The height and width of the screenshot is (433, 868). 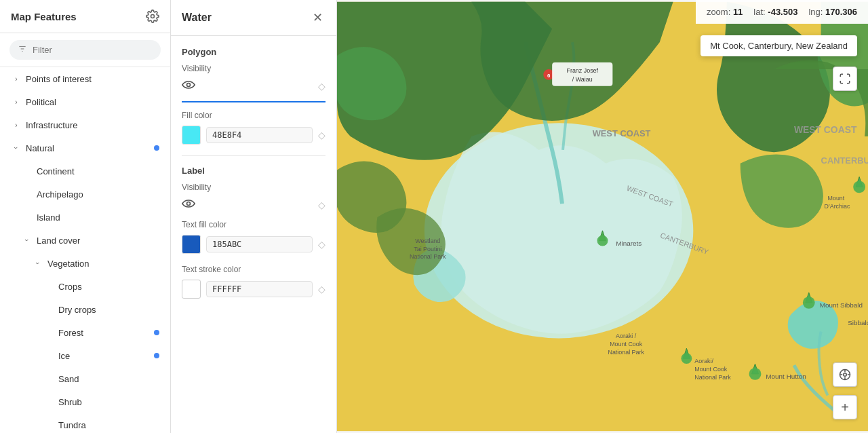 I want to click on sidebar-item-island: Island, so click(x=85, y=217).